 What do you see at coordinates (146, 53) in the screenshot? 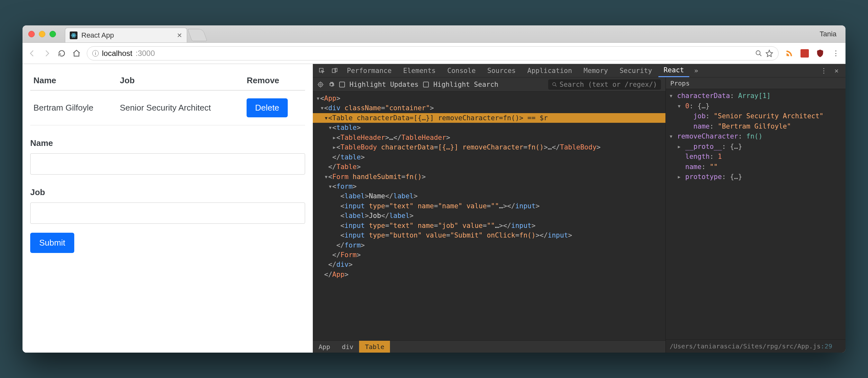
I see `url-port: :3000` at bounding box center [146, 53].